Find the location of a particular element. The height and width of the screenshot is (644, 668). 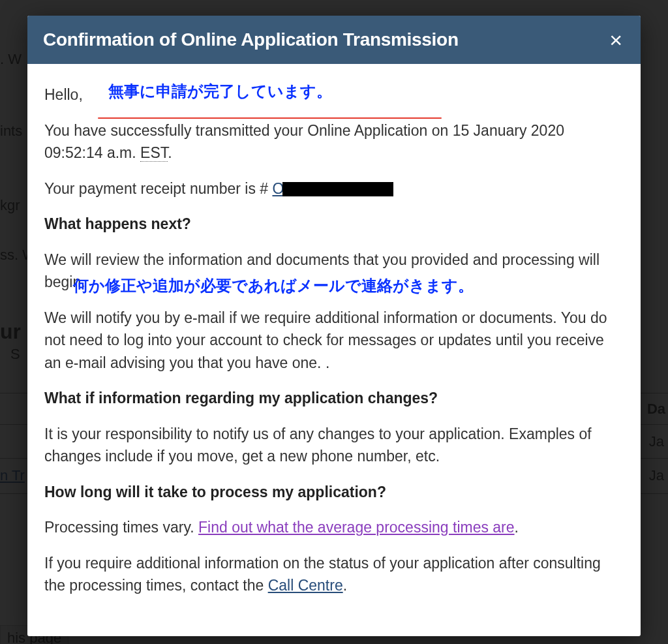

next-steps-text-2: We will notify you by e-mail if we requi… is located at coordinates (334, 341).